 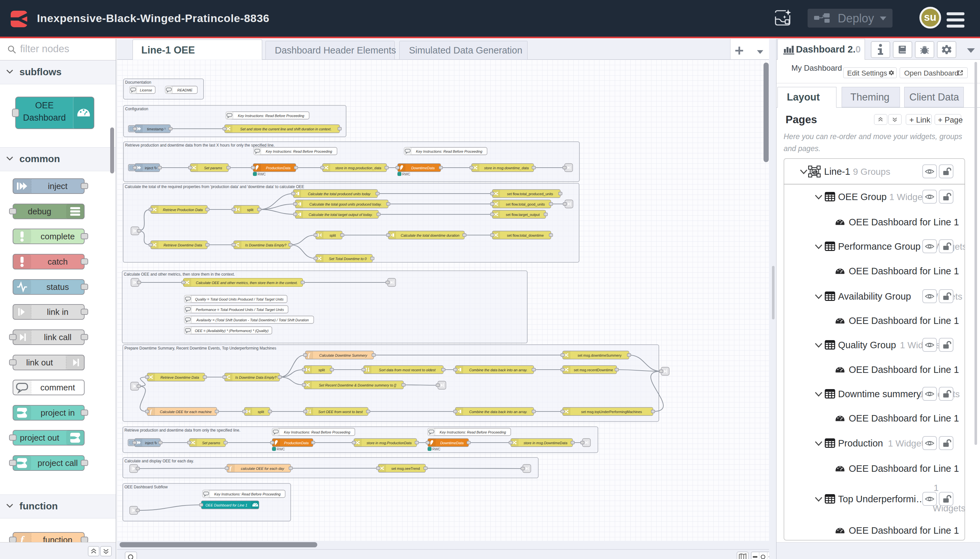 I want to click on svg-text: Performance Group, so click(x=879, y=246).